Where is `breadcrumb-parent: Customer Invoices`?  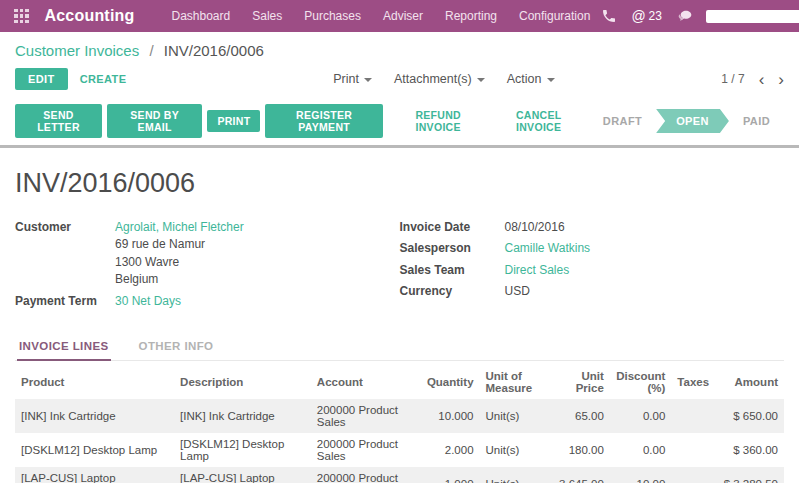
breadcrumb-parent: Customer Invoices is located at coordinates (77, 50).